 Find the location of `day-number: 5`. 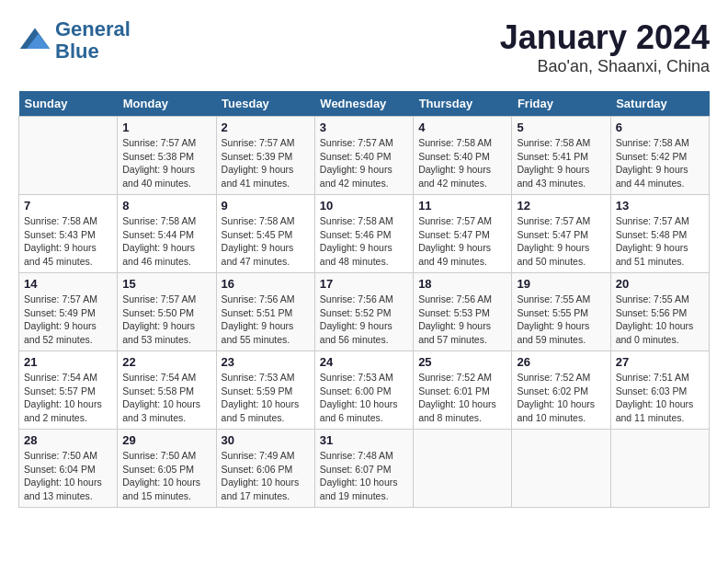

day-number: 5 is located at coordinates (561, 127).